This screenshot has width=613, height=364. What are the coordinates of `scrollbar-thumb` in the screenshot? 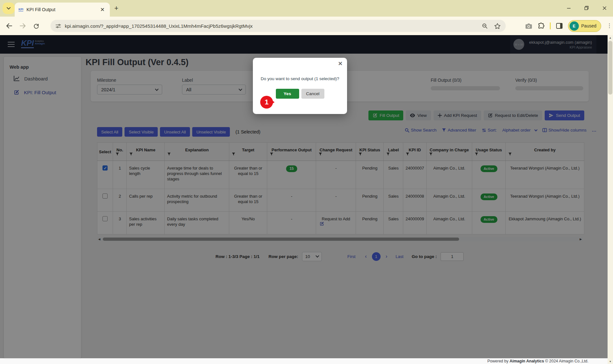 It's located at (610, 68).